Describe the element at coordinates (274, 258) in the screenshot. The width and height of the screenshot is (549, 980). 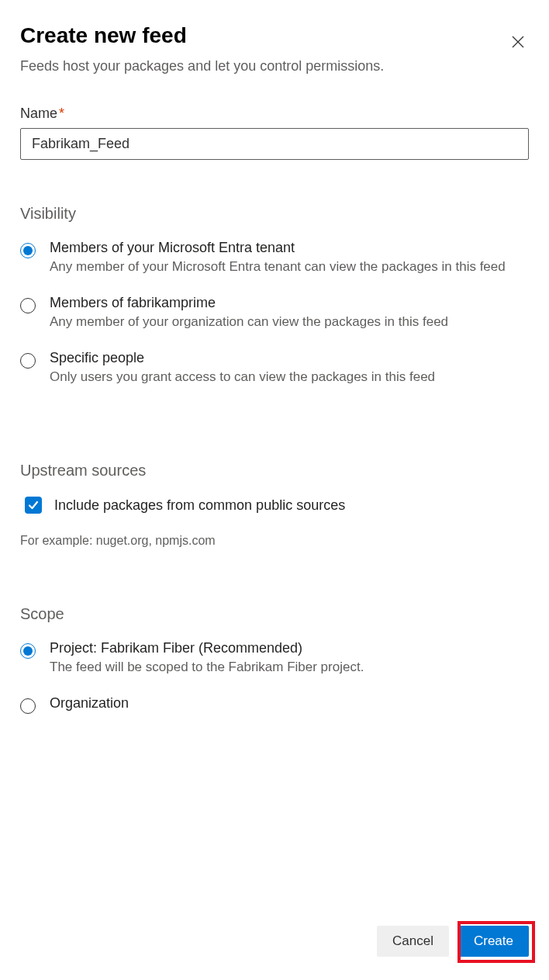
I see `visibility-option-entra: Members of your Microsoft Entra tenant A…` at that location.